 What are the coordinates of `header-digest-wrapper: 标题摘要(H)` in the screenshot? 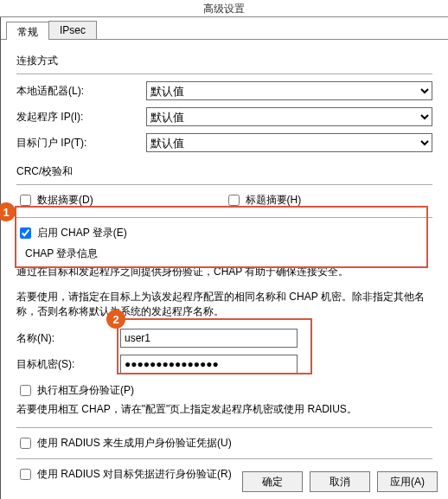 It's located at (329, 201).